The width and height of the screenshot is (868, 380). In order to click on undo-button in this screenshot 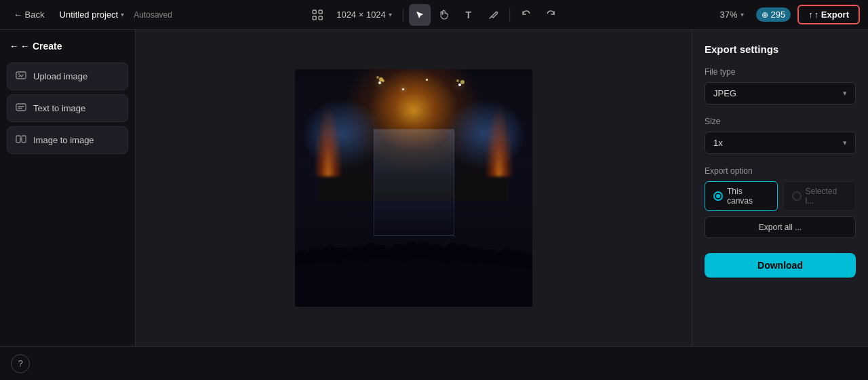, I will do `click(526, 15)`.